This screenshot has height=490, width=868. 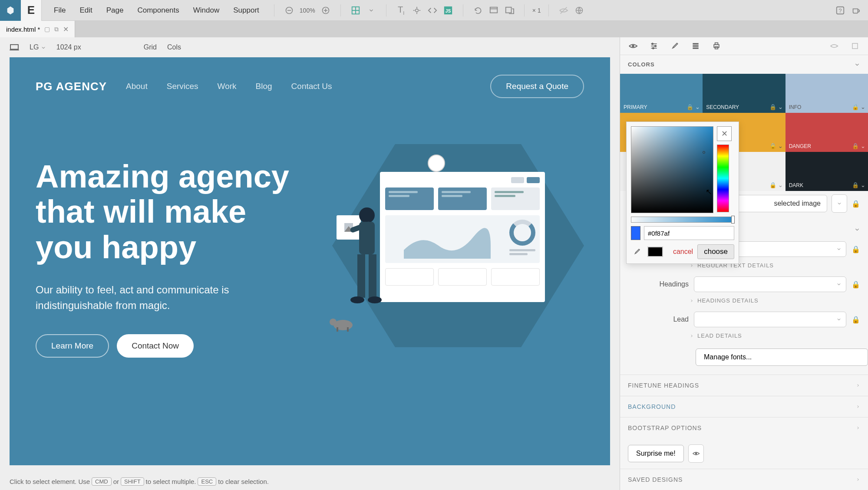 I want to click on nav-services: Services, so click(x=182, y=86).